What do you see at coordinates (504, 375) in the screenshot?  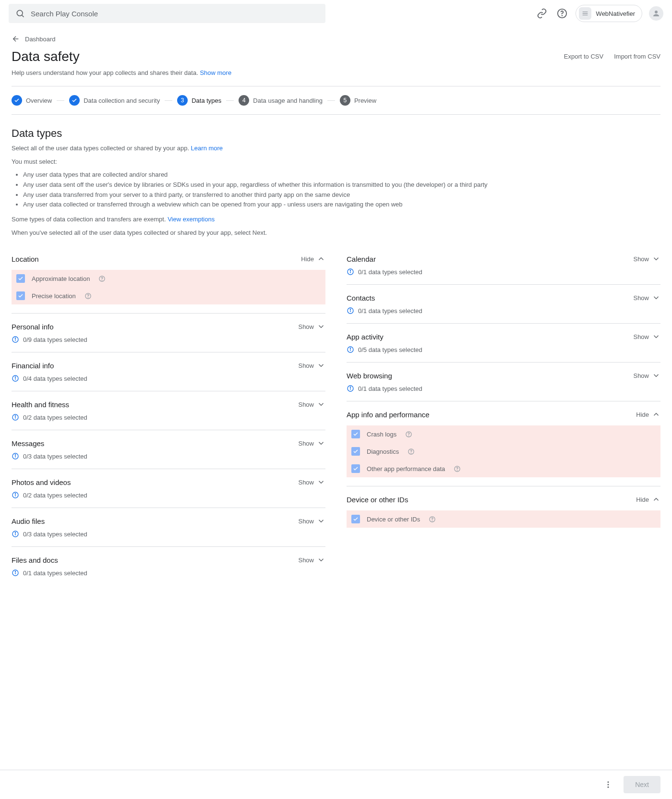 I see `category-header: Web browsingShow` at bounding box center [504, 375].